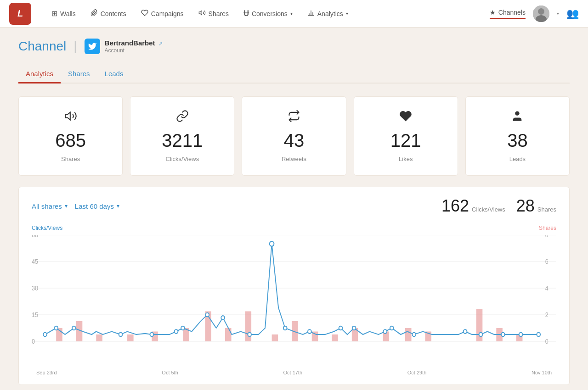 This screenshot has height=390, width=588. Describe the element at coordinates (114, 74) in the screenshot. I see `tab-leads: Leads` at that location.